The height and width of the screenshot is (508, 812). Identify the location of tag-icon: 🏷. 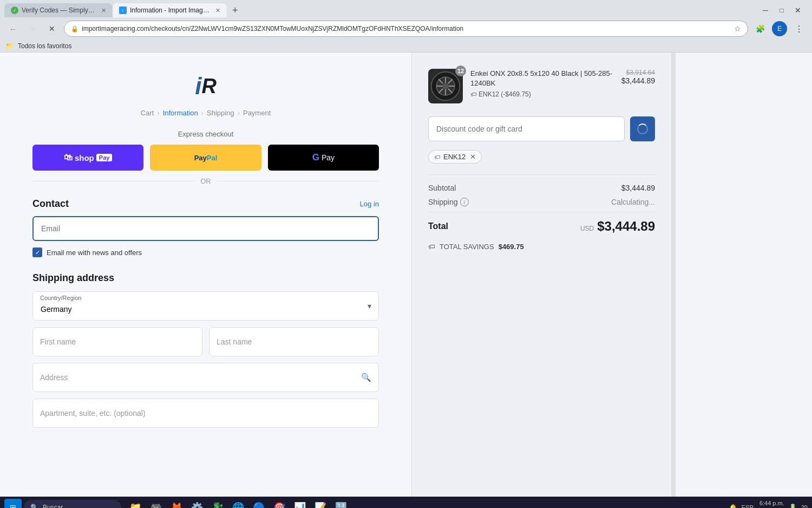
(473, 94).